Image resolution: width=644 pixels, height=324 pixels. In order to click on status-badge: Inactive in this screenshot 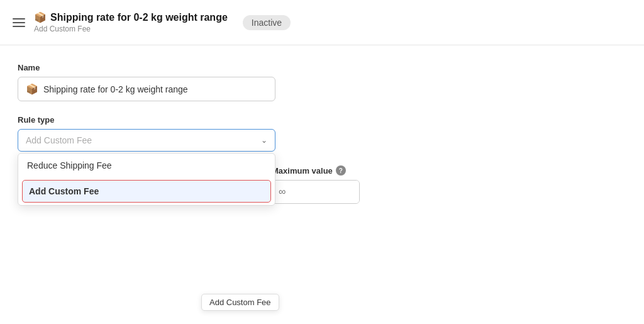, I will do `click(267, 23)`.